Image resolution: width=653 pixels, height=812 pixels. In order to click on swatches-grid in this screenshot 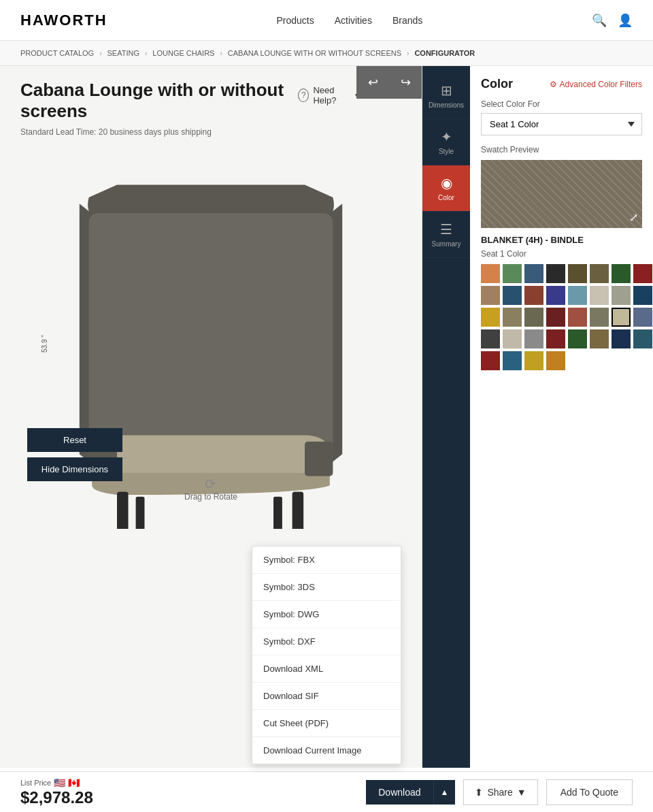, I will do `click(562, 317)`.